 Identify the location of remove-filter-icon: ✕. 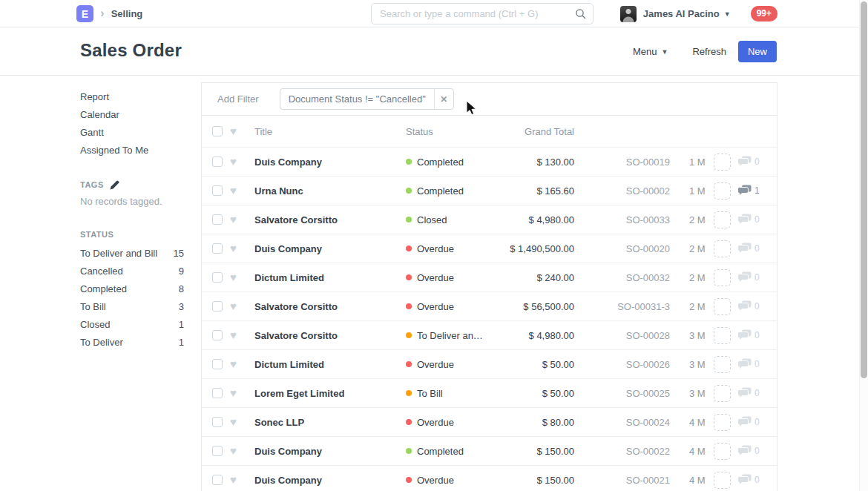
(444, 99).